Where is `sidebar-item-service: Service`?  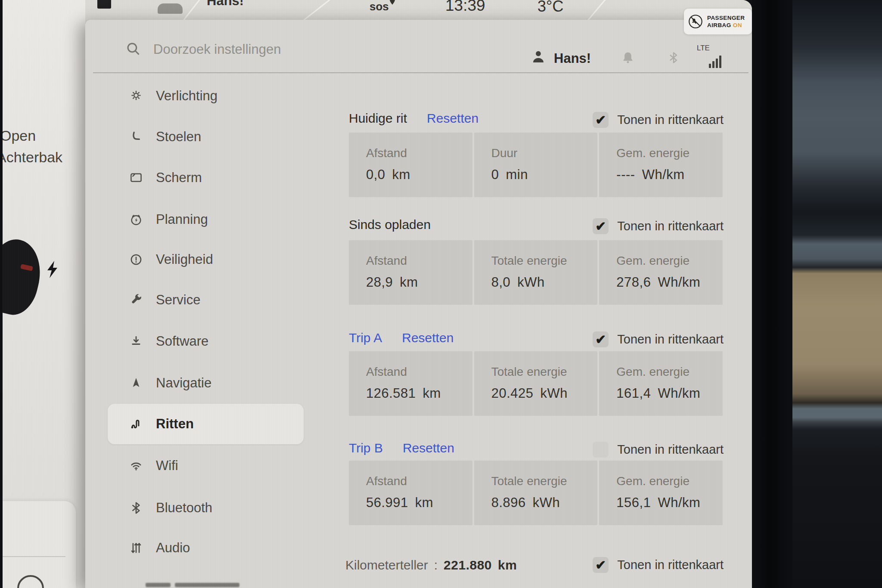
sidebar-item-service: Service is located at coordinates (206, 300).